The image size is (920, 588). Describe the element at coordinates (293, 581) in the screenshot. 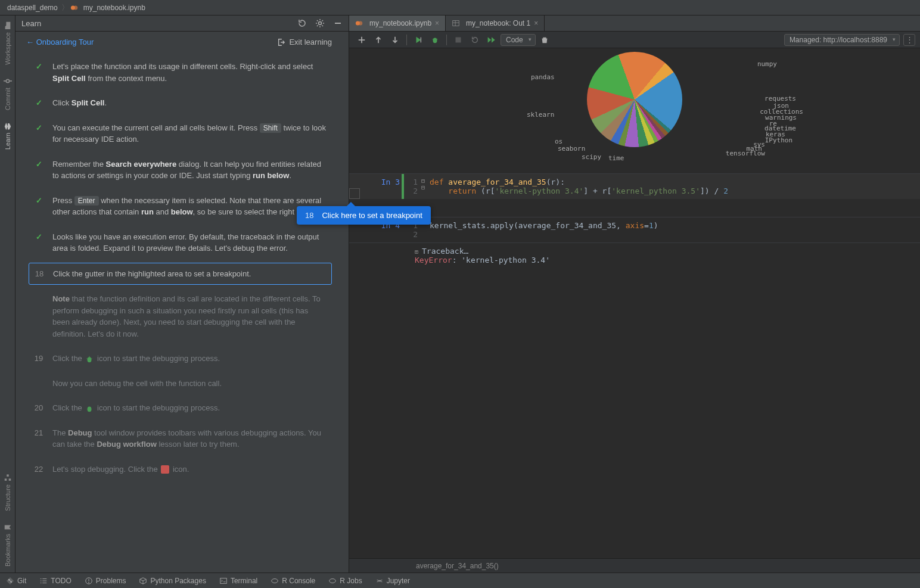

I see `bb-rconsole: R Console` at that location.